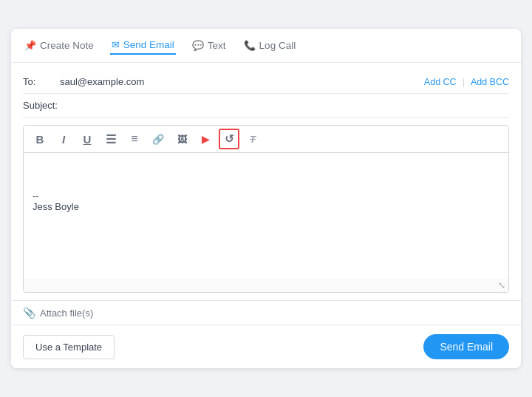 The height and width of the screenshot is (397, 532). I want to click on resize-icon: ⤡, so click(502, 285).